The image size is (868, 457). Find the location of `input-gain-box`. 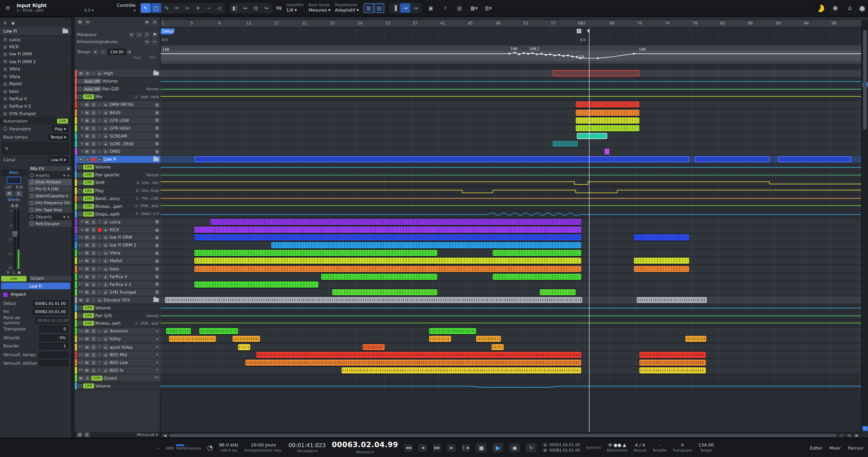

input-gain-box is located at coordinates (14, 181).